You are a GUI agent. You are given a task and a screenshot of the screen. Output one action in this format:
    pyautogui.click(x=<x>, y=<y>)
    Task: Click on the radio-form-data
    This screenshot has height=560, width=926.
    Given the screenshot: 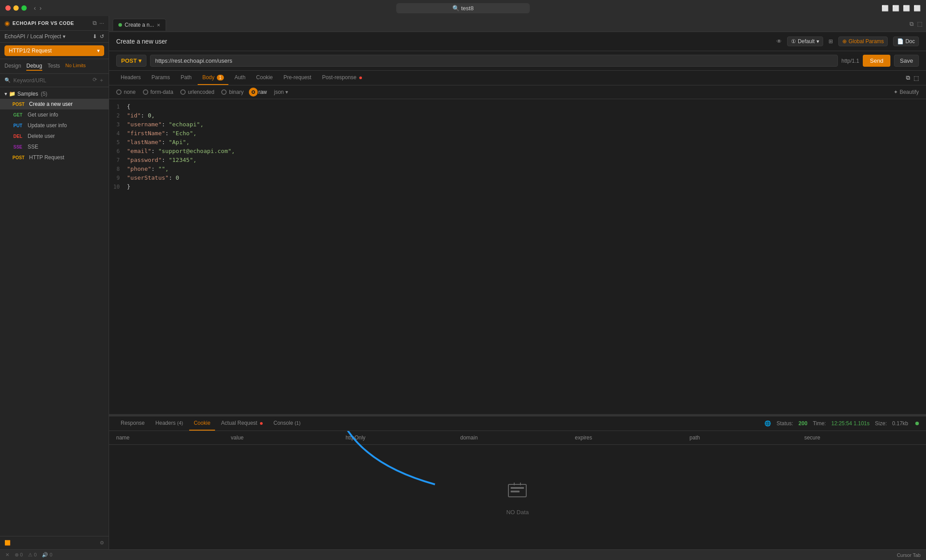 What is the action you would take?
    pyautogui.click(x=146, y=92)
    